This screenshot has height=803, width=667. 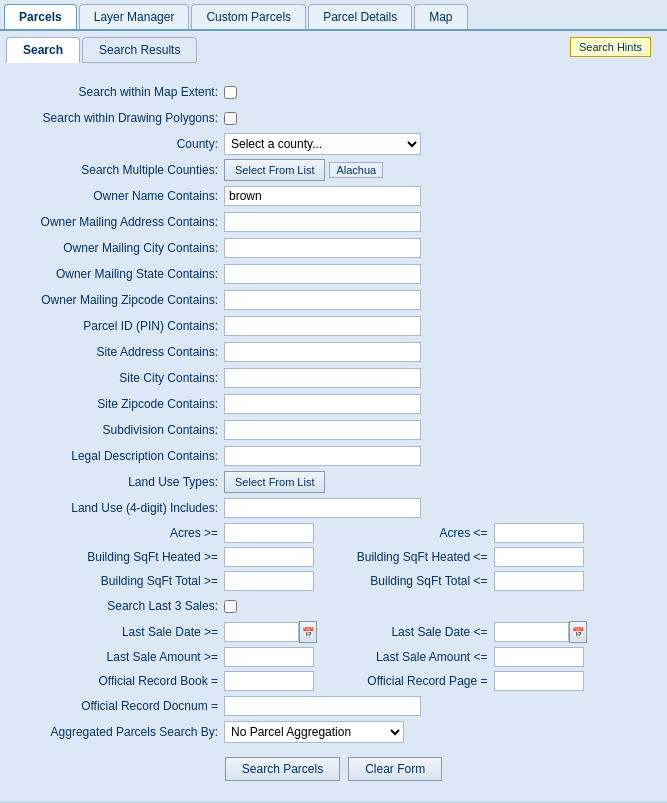 I want to click on site-address-row: Site Address Contains:, so click(x=334, y=352).